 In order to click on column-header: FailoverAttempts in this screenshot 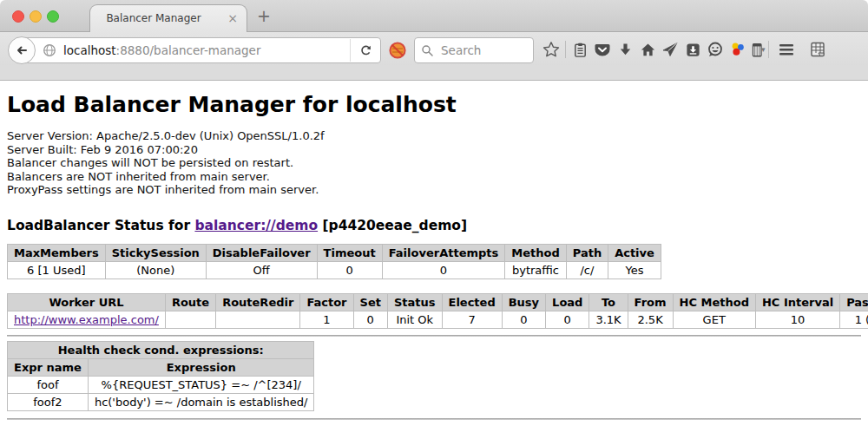, I will do `click(444, 252)`.